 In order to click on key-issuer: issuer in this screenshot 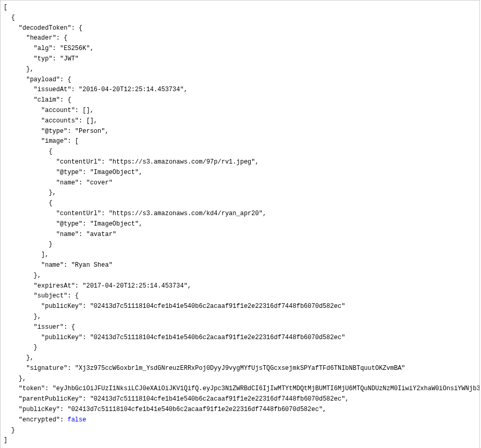, I will do `click(49, 327)`.